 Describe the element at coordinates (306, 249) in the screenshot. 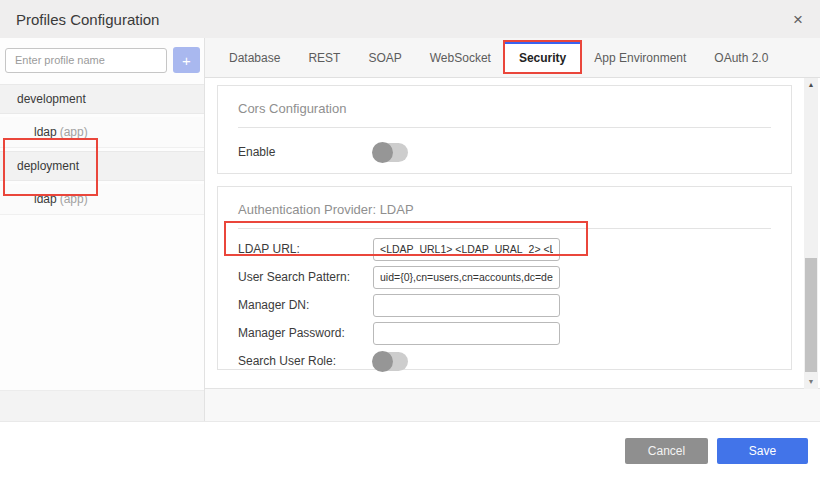

I see `ldap-url-label: LDAP URL:` at that location.